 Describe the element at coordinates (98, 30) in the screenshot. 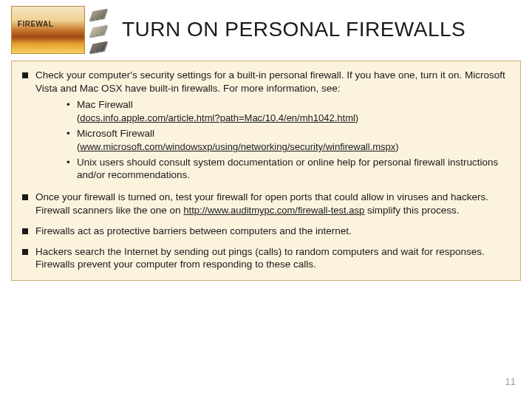

I see `server-cubes-icon` at that location.